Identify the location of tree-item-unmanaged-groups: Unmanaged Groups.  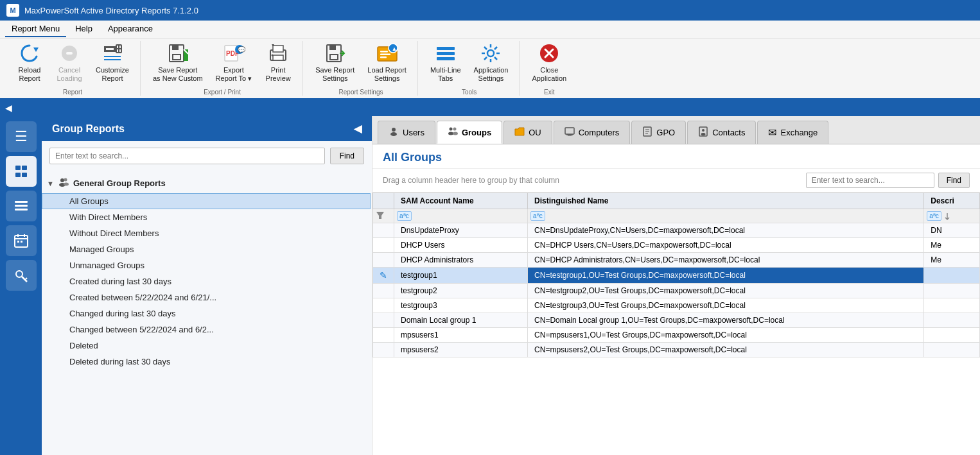
(206, 266).